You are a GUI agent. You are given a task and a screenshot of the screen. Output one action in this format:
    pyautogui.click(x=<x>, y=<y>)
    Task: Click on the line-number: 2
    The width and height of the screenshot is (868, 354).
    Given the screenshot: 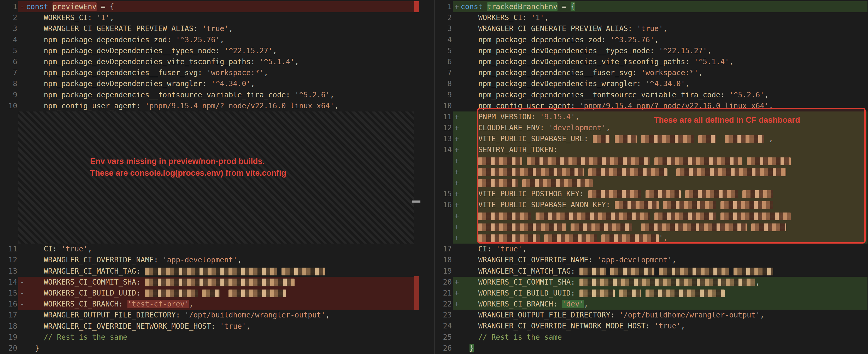 What is the action you would take?
    pyautogui.click(x=444, y=18)
    